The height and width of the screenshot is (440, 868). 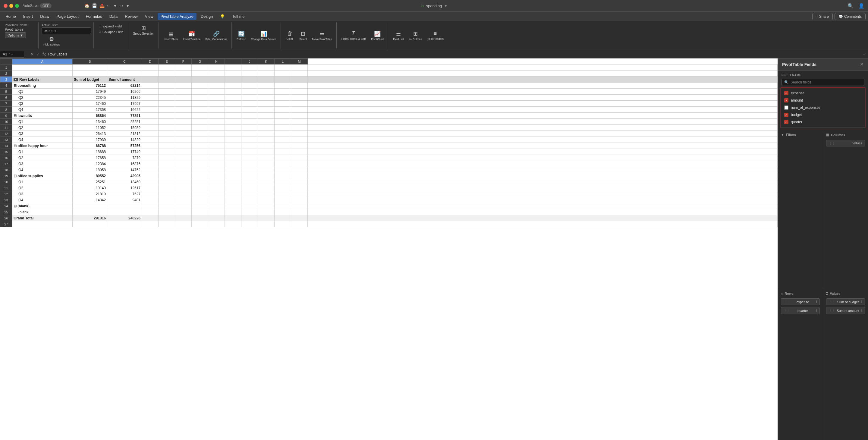 I want to click on select-button: ⊡ Select, so click(x=303, y=36).